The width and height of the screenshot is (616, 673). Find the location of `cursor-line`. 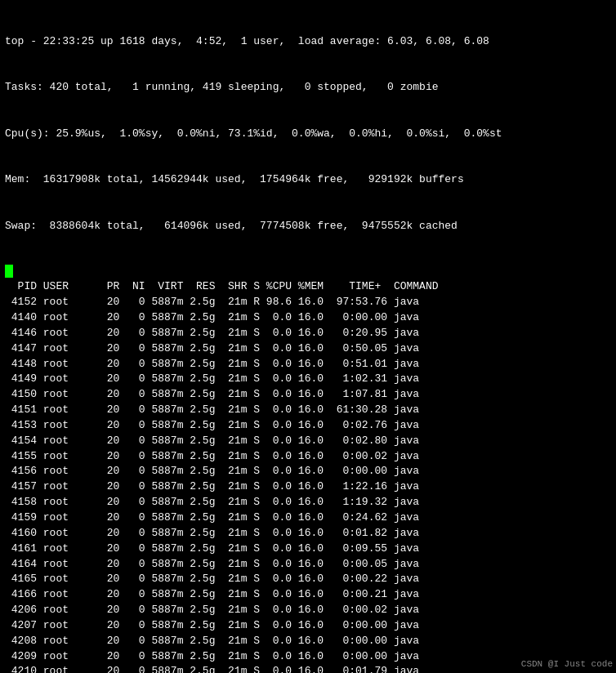

cursor-line is located at coordinates (308, 271).